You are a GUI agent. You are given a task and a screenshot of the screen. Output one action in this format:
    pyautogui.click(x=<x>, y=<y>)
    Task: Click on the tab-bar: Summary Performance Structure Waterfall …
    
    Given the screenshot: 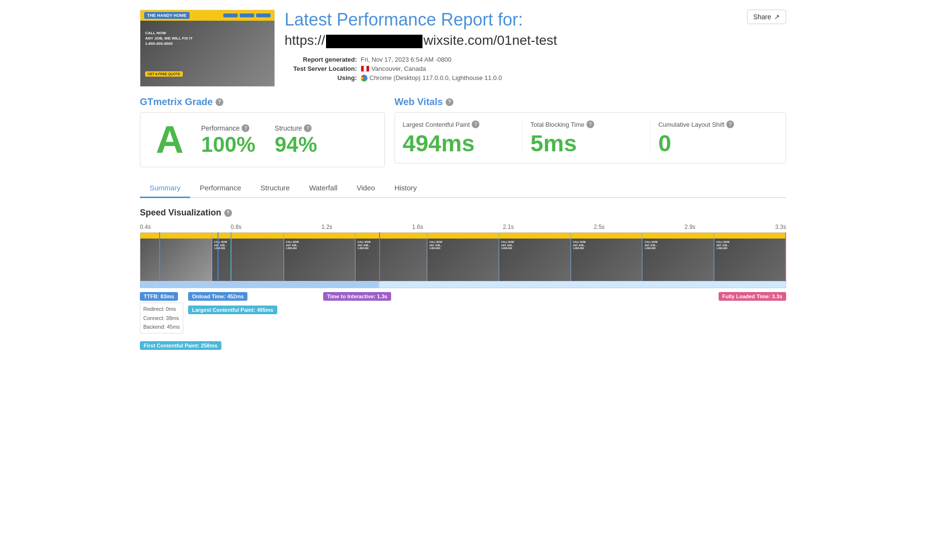 What is the action you would take?
    pyautogui.click(x=463, y=188)
    